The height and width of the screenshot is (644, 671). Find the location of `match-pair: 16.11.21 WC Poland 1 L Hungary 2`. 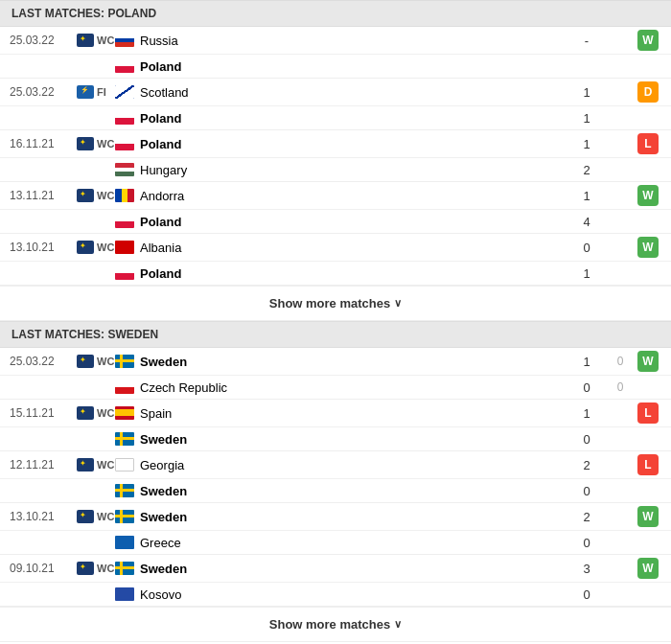

match-pair: 16.11.21 WC Poland 1 L Hungary 2 is located at coordinates (336, 156).